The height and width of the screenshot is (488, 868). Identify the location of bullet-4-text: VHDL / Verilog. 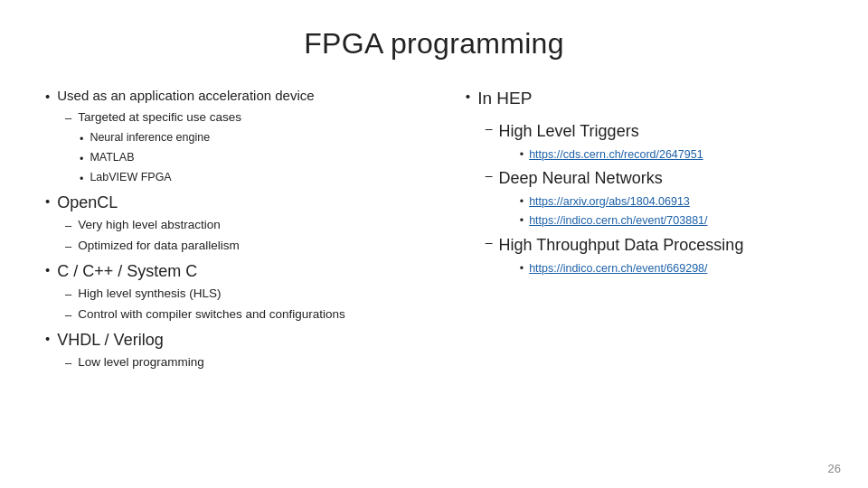
(110, 340).